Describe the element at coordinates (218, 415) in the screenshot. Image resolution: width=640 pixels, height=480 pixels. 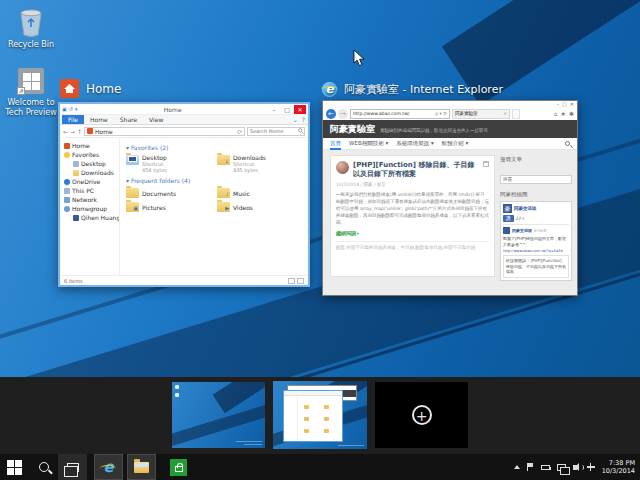
I see `desktop-1-thumbnail` at that location.